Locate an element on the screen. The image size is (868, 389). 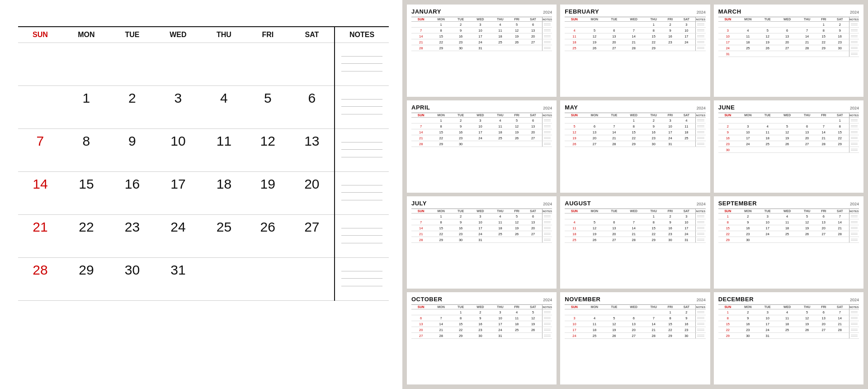
mini-calendar: JUNE2024SUNMONTUEWEDTHUFRISATNOTES123456… is located at coordinates (788, 147).